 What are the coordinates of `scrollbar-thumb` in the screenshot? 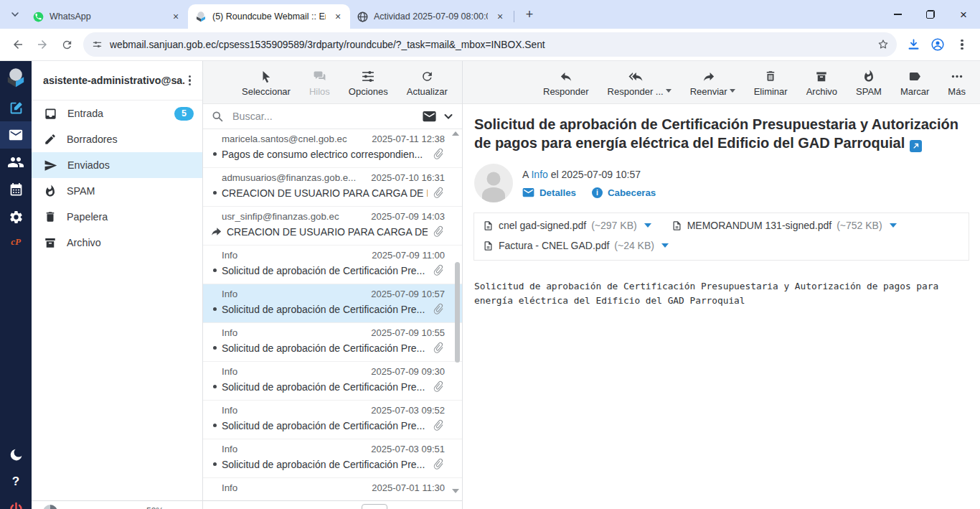 It's located at (458, 312).